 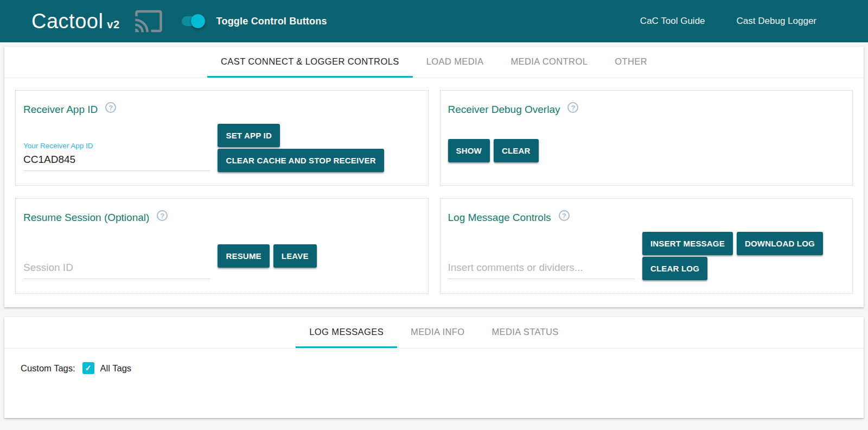 What do you see at coordinates (319, 148) in the screenshot?
I see `receiver-app-id-buttons: SET APP ID CLEAR CACHE AND STOP RECEIVER` at bounding box center [319, 148].